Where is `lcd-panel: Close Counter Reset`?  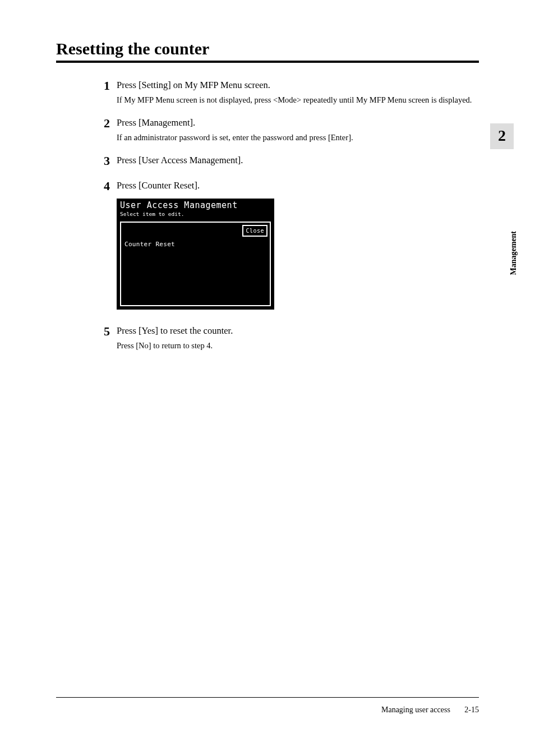 lcd-panel: Close Counter Reset is located at coordinates (195, 264).